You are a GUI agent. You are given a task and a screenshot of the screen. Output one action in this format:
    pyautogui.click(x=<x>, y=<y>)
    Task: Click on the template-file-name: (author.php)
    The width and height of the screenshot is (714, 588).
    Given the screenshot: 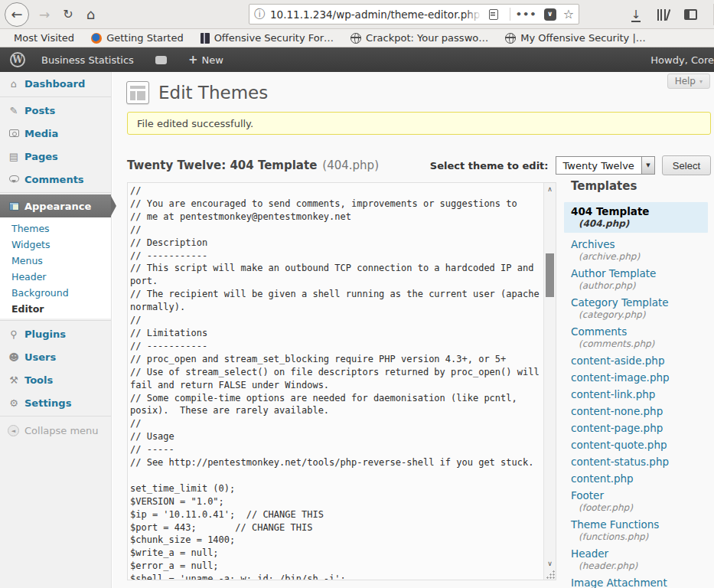 What is the action you would take?
    pyautogui.click(x=643, y=286)
    